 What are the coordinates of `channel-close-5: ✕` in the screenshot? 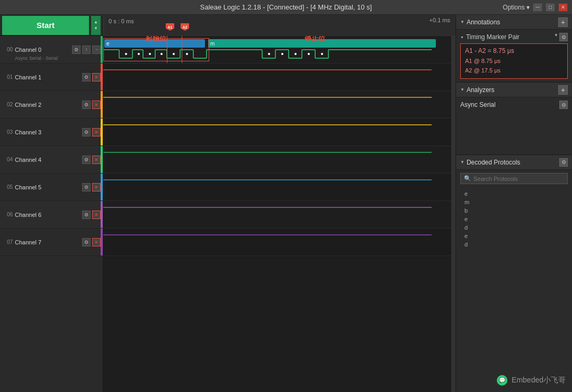 It's located at (96, 187).